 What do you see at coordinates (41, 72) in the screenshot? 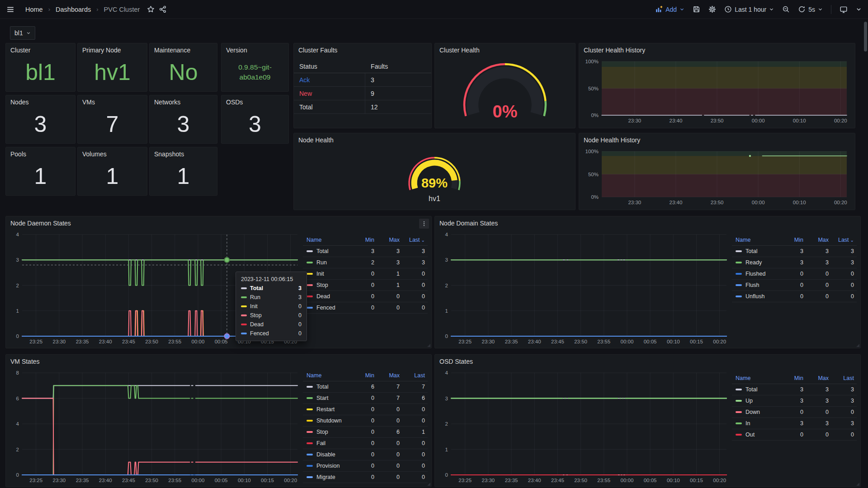
I see `stat-value: bl1` at bounding box center [41, 72].